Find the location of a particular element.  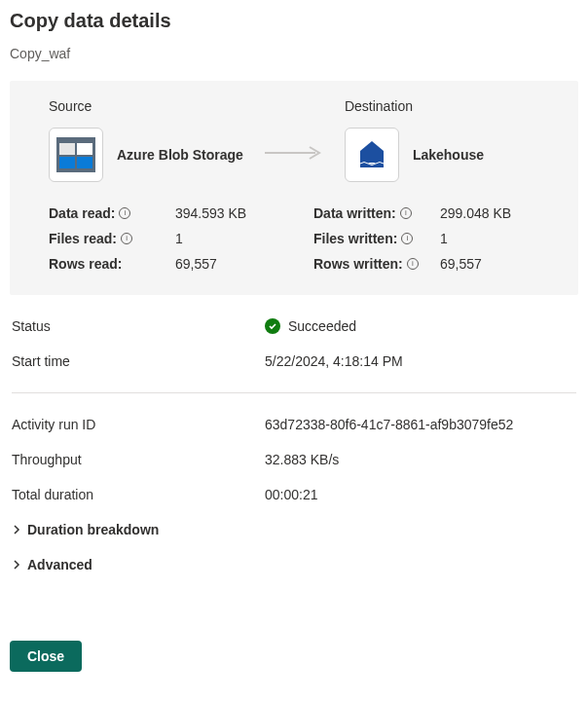

rows-written-value: 69,557 is located at coordinates (461, 264).